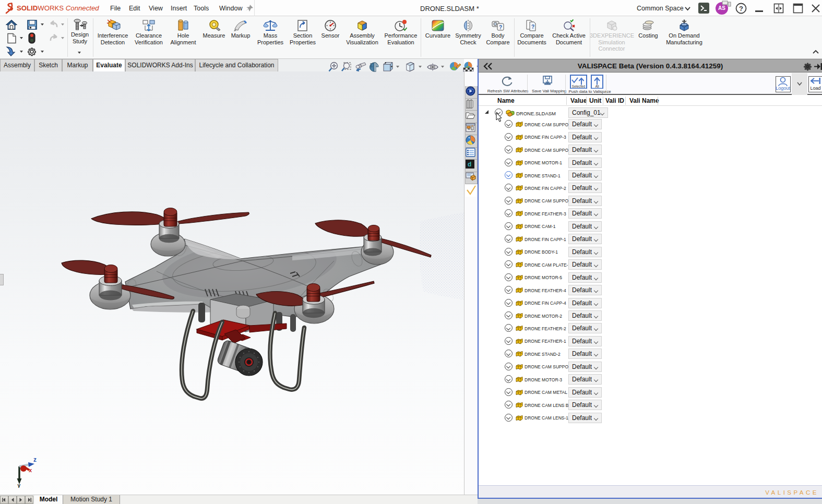 This screenshot has width=822, height=504. Describe the element at coordinates (19, 485) in the screenshot. I see `svg-text: y` at that location.